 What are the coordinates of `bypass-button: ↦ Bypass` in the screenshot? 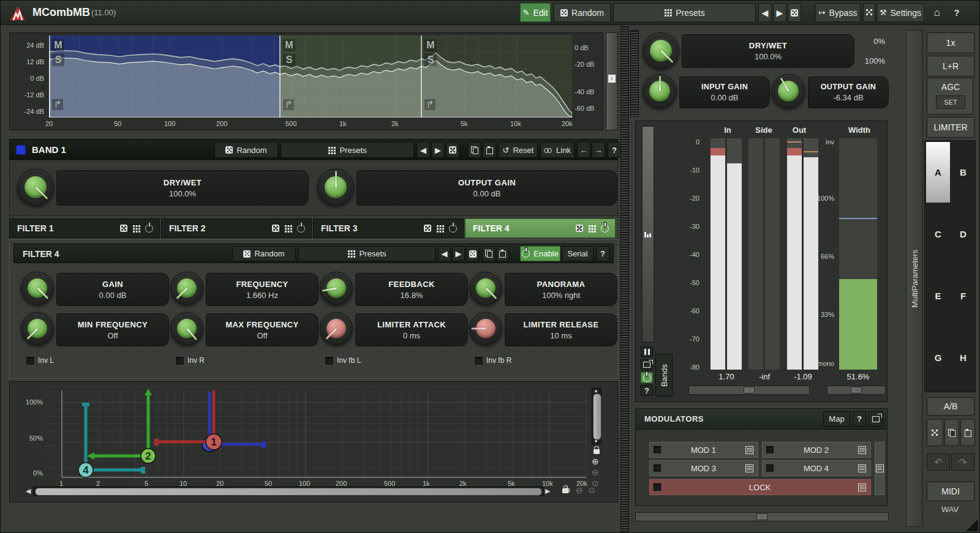 It's located at (838, 12).